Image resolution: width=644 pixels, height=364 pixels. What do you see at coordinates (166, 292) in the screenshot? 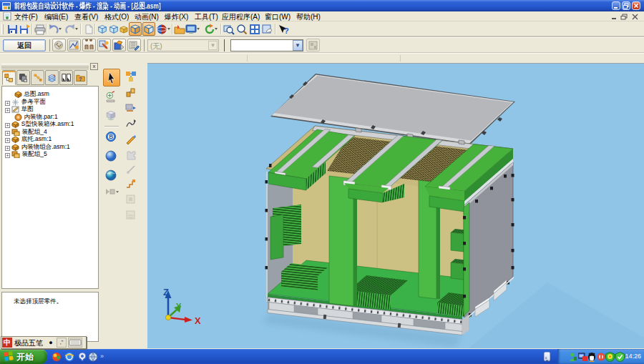
I see `svg-text: Z` at bounding box center [166, 292].